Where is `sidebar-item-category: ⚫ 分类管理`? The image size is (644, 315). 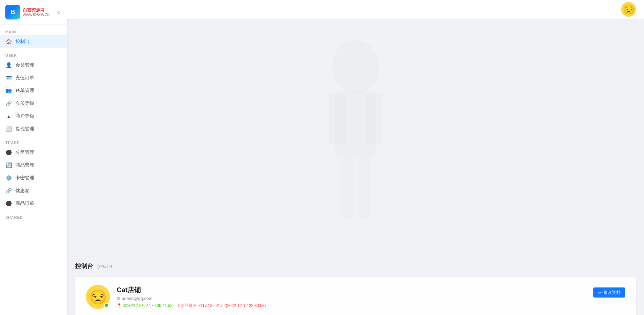 sidebar-item-category: ⚫ 分类管理 is located at coordinates (34, 152).